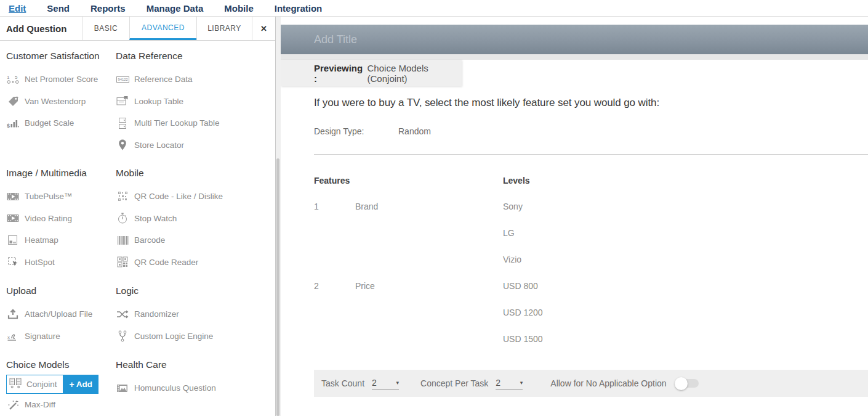 The width and height of the screenshot is (868, 416). Describe the element at coordinates (61, 405) in the screenshot. I see `item-max-diff: Max-Diff` at that location.